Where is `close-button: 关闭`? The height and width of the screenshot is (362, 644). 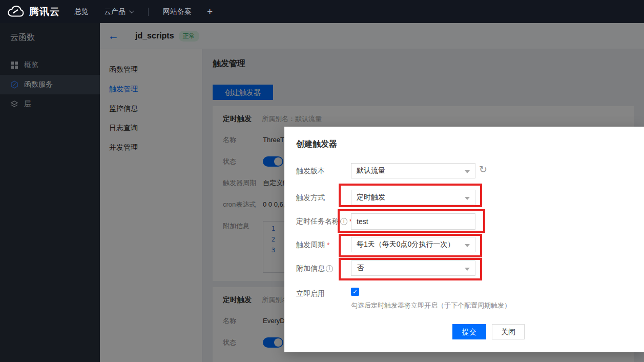 close-button: 关闭 is located at coordinates (508, 332).